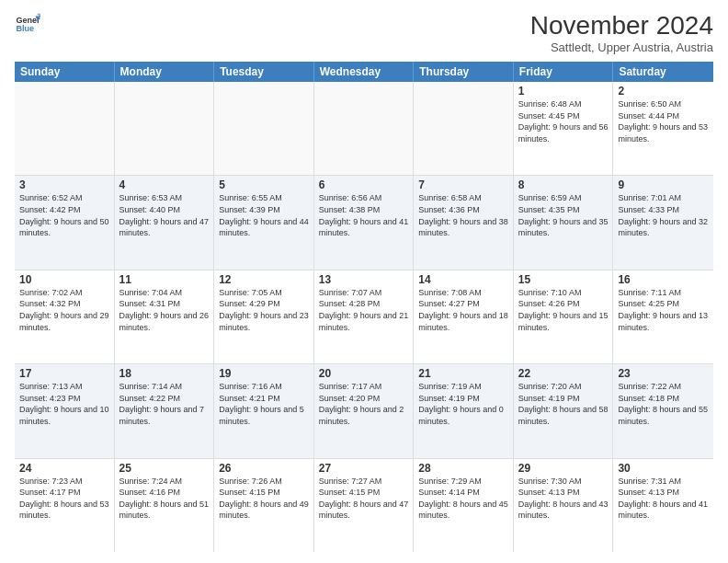 The image size is (728, 563). I want to click on day-number: 12, so click(264, 280).